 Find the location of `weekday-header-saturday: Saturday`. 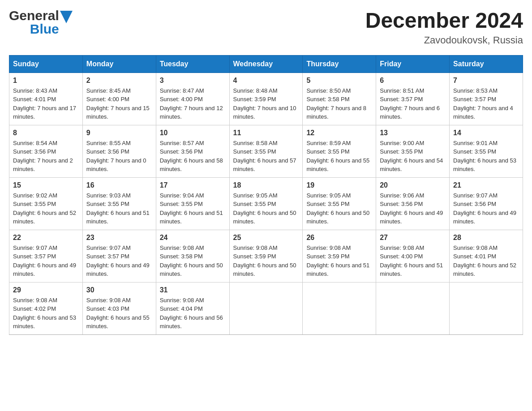

weekday-header-saturday: Saturday is located at coordinates (486, 64).